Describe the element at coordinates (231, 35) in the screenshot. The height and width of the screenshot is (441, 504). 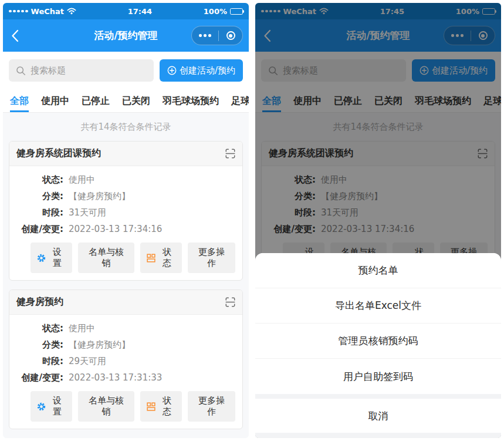
I see `record-circle-icon` at that location.